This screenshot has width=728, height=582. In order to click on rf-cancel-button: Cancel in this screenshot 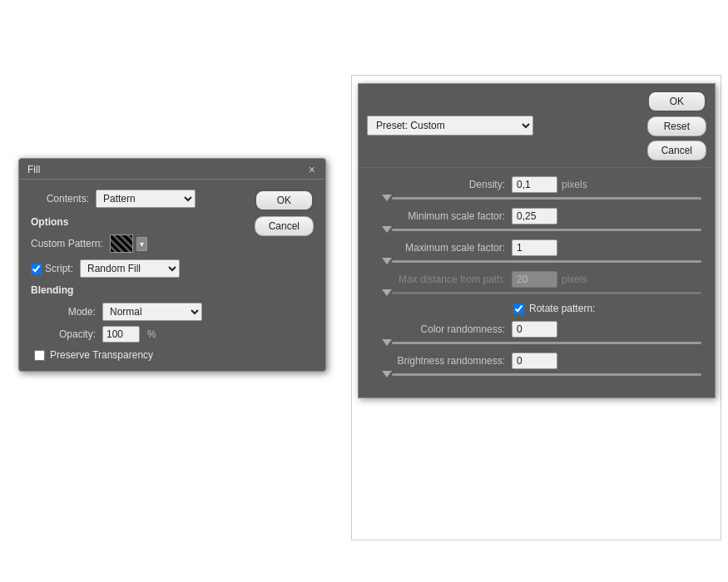, I will do `click(677, 150)`.